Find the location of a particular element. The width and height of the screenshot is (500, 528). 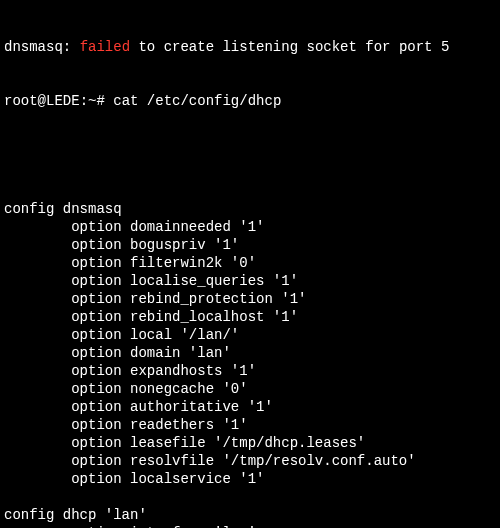

crop-red-word: failed is located at coordinates (105, 47).